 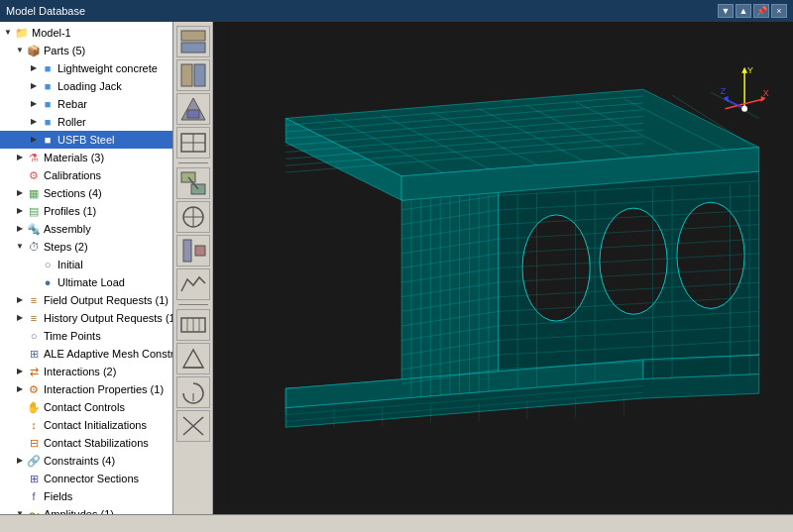 I want to click on tree-label-profiles: Profiles (1), so click(x=107, y=211).